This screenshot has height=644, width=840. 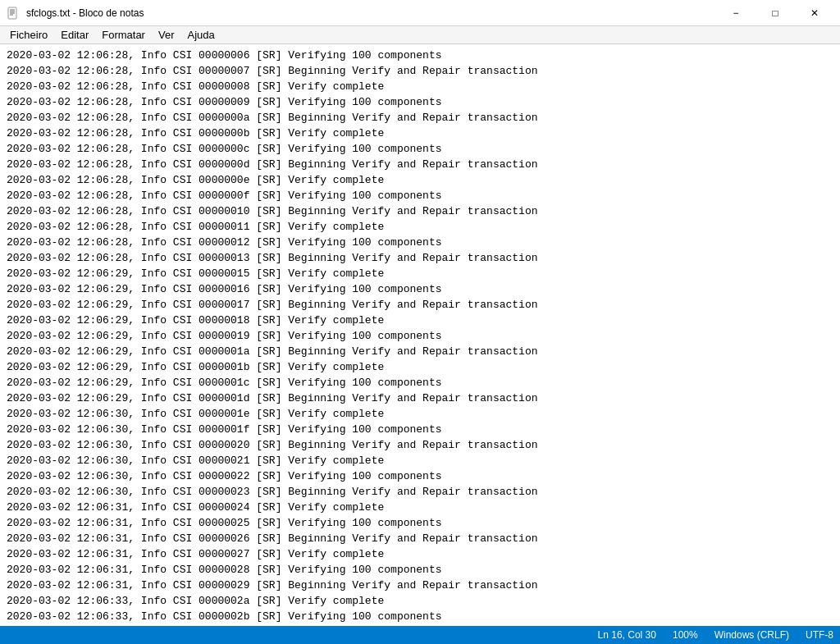 I want to click on menu-ajuda: Ajuda, so click(x=200, y=34).